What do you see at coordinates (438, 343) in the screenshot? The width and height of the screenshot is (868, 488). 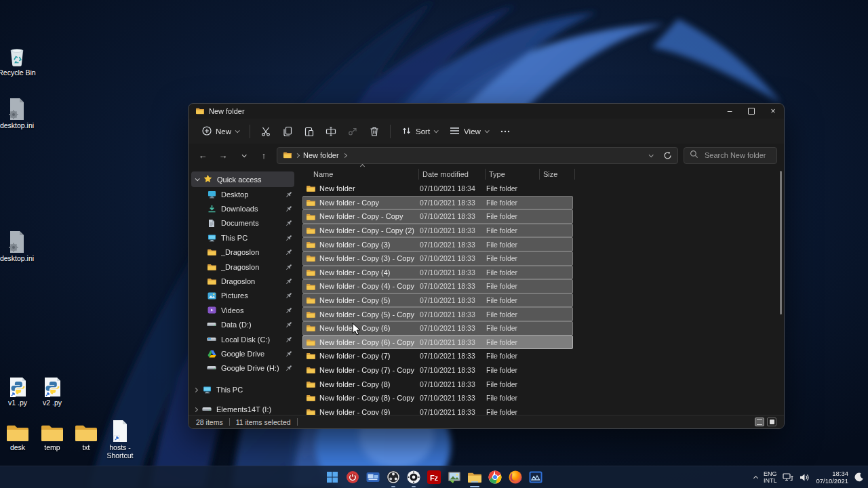 I see `file-row: New folder - Copy (6) - Copy07/10/2021 1…` at bounding box center [438, 343].